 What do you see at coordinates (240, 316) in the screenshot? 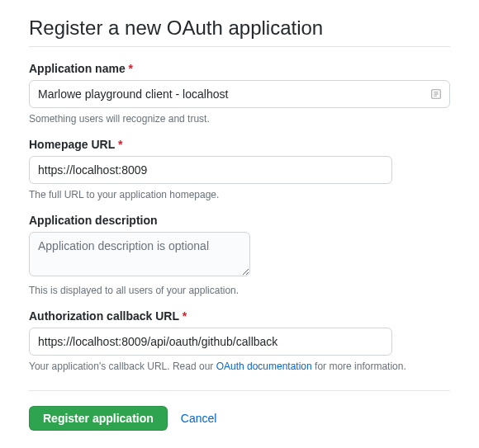
I see `callback-url-label: Authorization callback URL *` at bounding box center [240, 316].